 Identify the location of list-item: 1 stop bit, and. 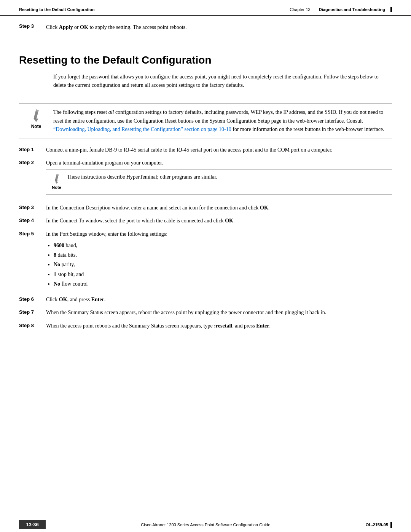
(223, 274).